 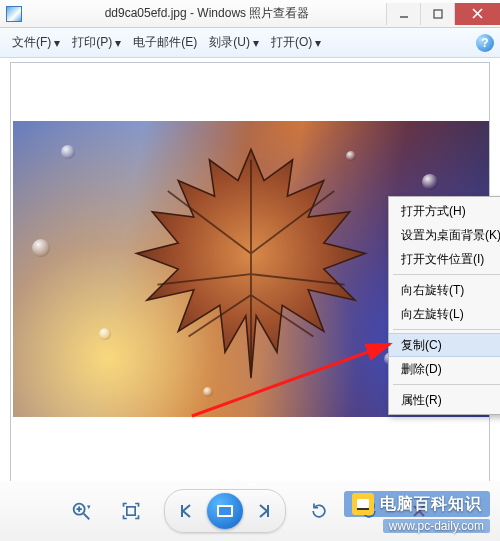 What do you see at coordinates (234, 42) in the screenshot?
I see `menu-burn: 刻录(U)▾` at bounding box center [234, 42].